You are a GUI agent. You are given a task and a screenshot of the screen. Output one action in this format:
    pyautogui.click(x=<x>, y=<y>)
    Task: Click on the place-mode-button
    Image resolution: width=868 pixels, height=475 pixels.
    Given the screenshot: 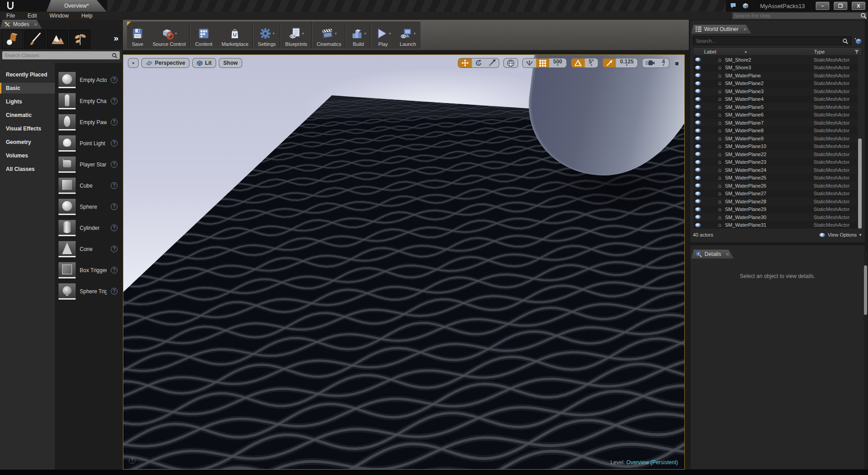 What is the action you would take?
    pyautogui.click(x=13, y=39)
    